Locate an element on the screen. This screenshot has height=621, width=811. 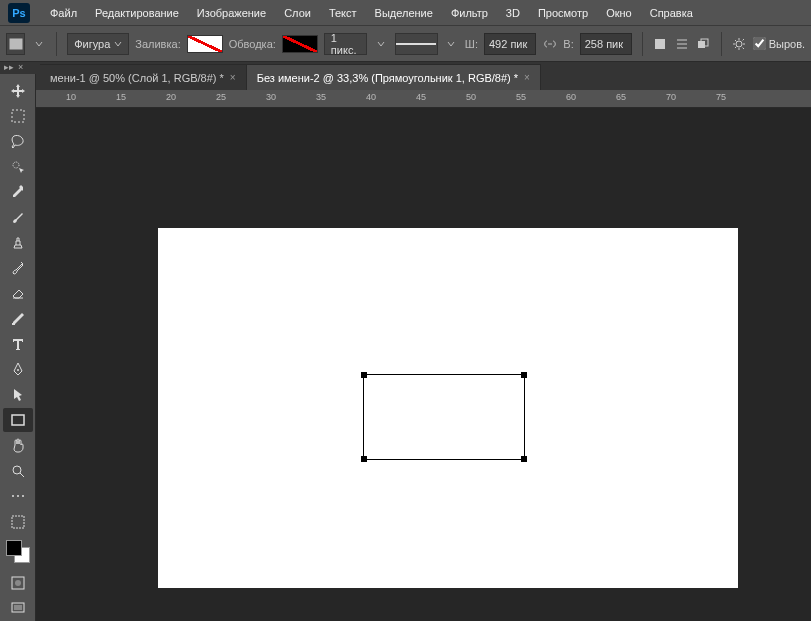
menu-view: Просмотр is located at coordinates (563, 13).